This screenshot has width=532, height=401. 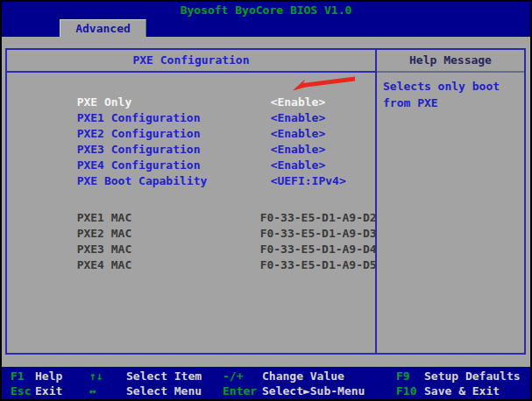 What do you see at coordinates (309, 181) in the screenshot?
I see `option-value: <UEFI:IPv4>` at bounding box center [309, 181].